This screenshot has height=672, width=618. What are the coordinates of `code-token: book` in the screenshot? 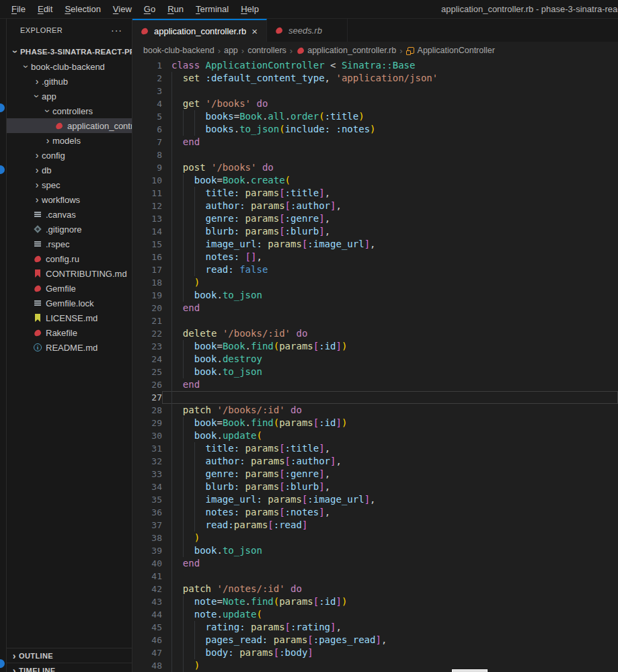 It's located at (206, 435).